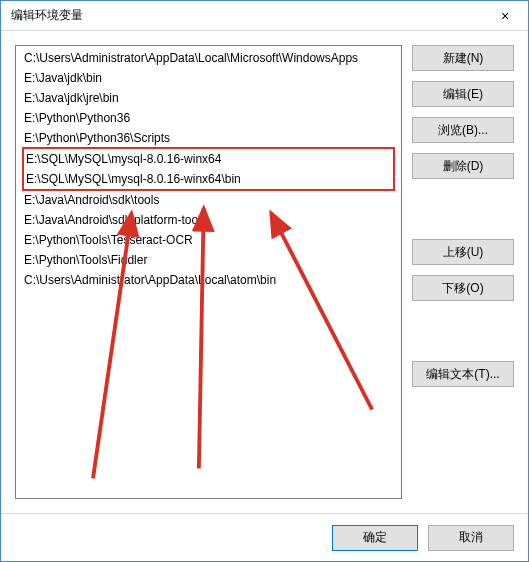 Image resolution: width=529 pixels, height=562 pixels. I want to click on list-item: E:\Java\Android\sdk\tools, so click(208, 200).